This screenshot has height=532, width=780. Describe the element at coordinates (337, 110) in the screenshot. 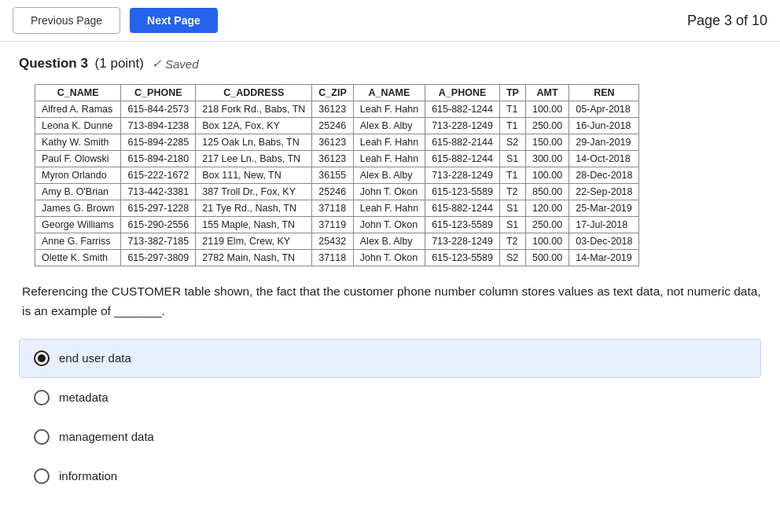

I see `table-row: Alfred A. Ramas615-844-2573218 Fork Rd.,…` at that location.